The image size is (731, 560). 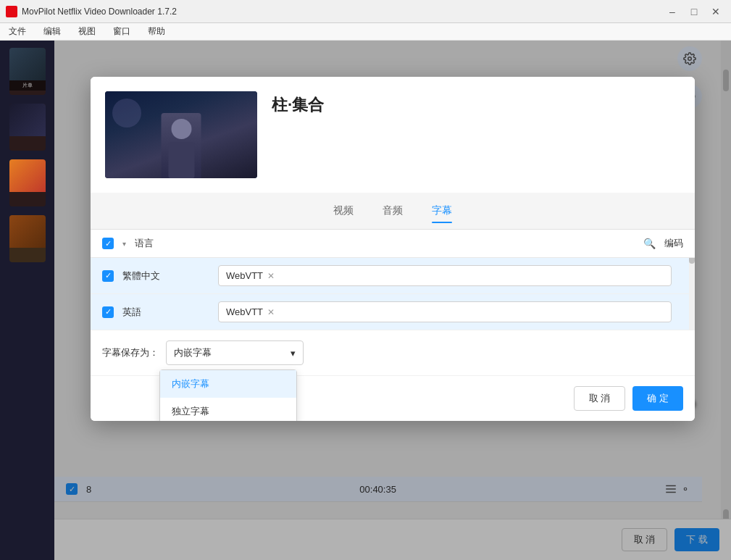 I want to click on header-checkbox, so click(x=108, y=243).